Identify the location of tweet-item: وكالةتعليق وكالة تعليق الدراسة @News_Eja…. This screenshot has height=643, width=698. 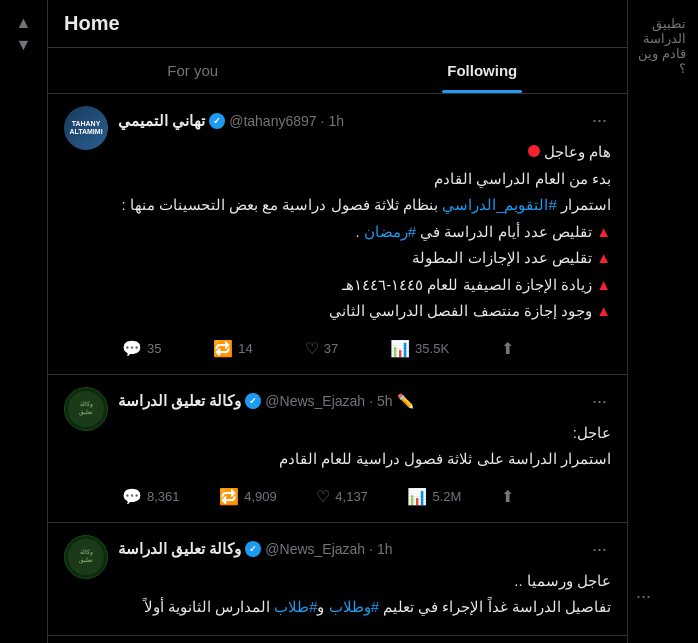
(338, 580).